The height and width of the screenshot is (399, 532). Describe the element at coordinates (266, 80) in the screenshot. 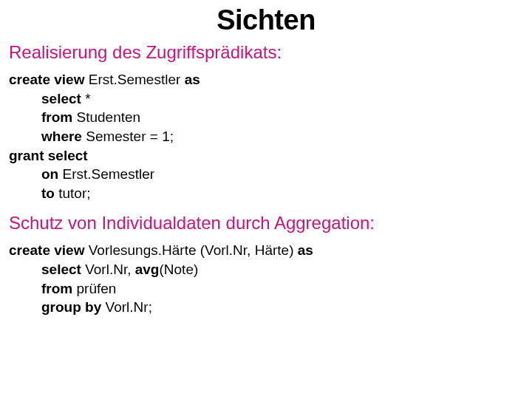

I see `code-line: create view Erst.Semestler as` at that location.